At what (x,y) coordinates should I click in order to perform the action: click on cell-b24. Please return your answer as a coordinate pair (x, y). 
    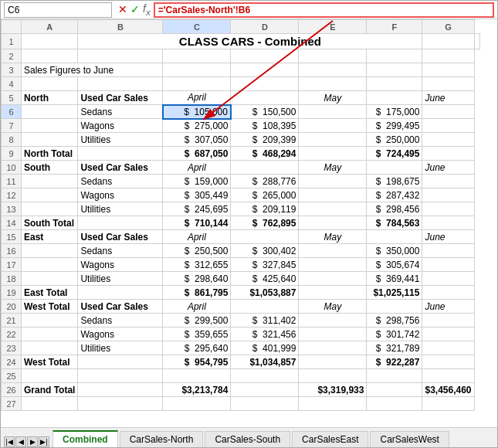
    Looking at the image, I should click on (120, 362).